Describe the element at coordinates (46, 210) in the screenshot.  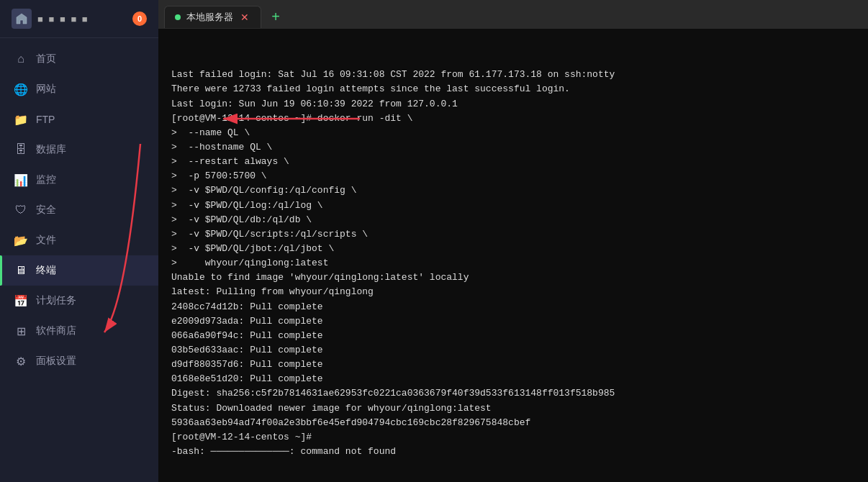
I see `sidebar-label-security: 安全` at that location.